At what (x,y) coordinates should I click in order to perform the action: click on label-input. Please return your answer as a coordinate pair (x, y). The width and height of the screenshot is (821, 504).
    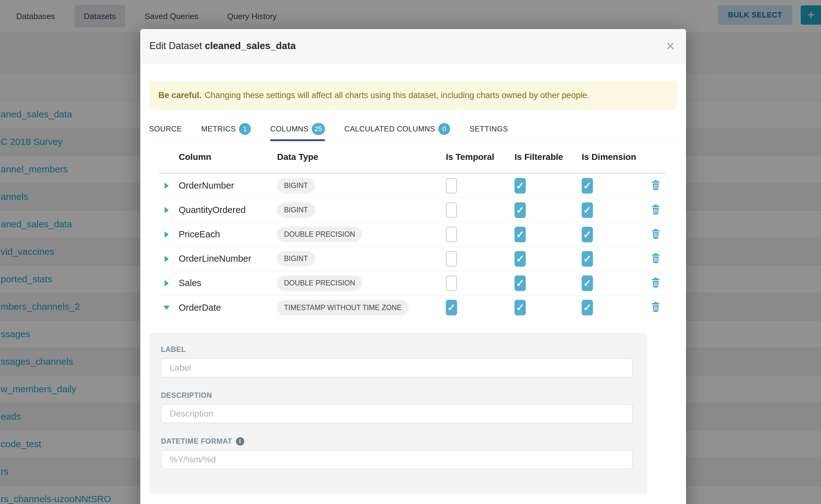
    Looking at the image, I should click on (397, 368).